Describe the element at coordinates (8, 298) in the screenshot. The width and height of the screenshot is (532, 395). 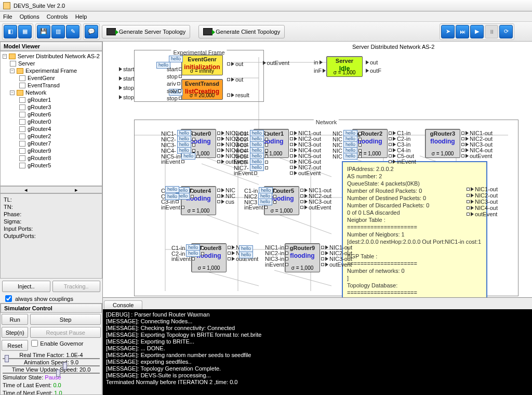
I see `always-show-couplings-checkbox` at that location.